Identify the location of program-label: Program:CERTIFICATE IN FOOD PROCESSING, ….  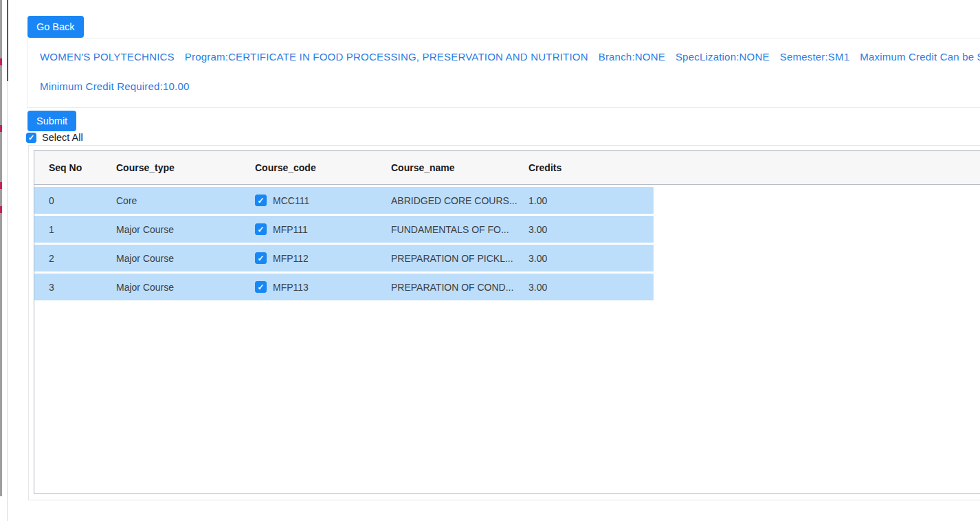
(386, 56).